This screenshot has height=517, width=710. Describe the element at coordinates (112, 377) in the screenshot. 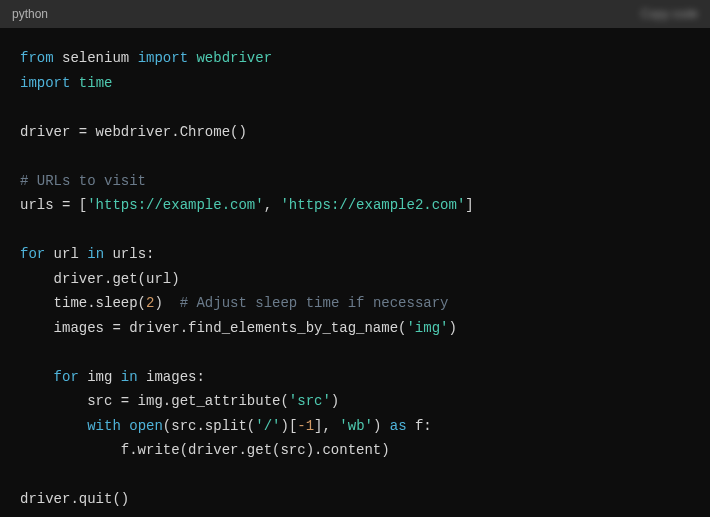

I see `line-14: for img in images:` at that location.